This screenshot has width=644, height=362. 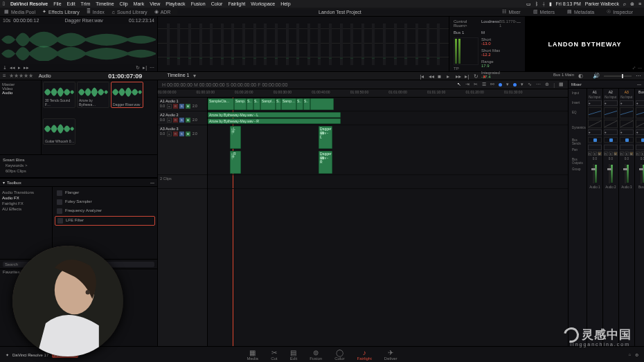 I want to click on pan-control, so click(x=627, y=140).